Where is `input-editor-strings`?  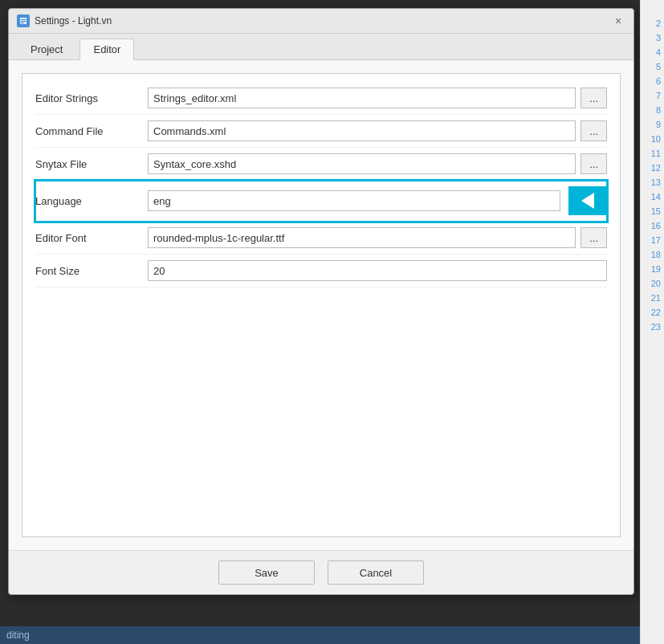 input-editor-strings is located at coordinates (361, 98).